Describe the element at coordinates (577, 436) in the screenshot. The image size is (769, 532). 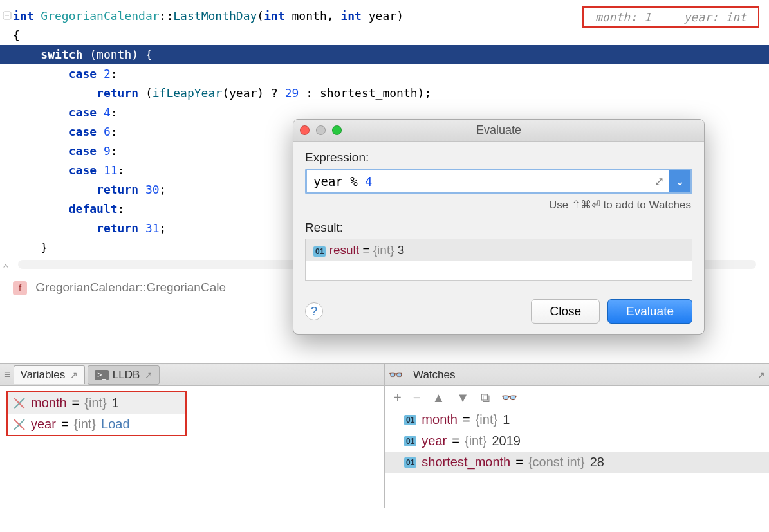
I see `watches-panel: 👓 Watches ↗ + − ▲ ▼ ⧉ 👓 01 month = {int}…` at that location.